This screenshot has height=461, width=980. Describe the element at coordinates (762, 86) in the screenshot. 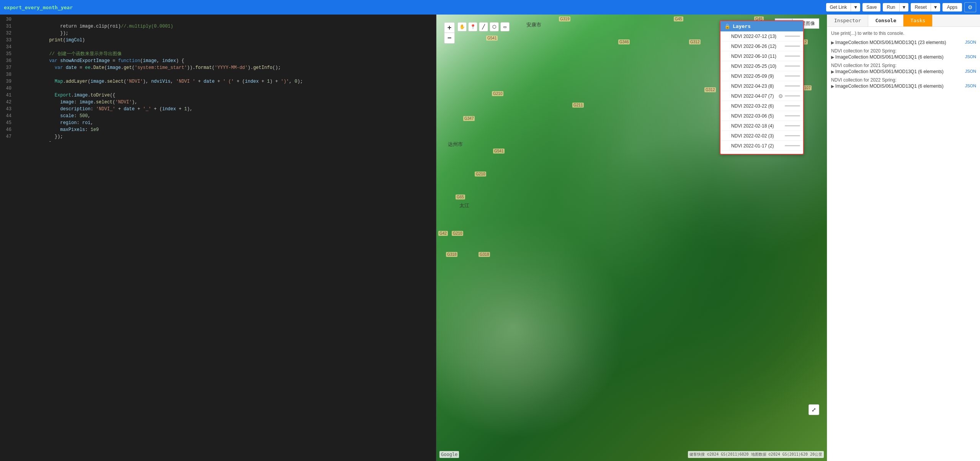

I see `layer-item-5: NDVI 2022-04-23 (8)` at that location.